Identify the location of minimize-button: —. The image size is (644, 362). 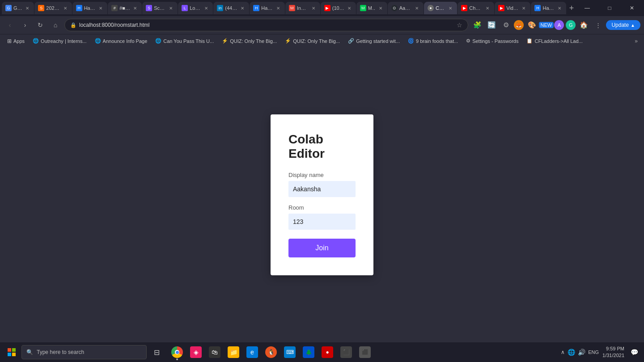
(587, 8).